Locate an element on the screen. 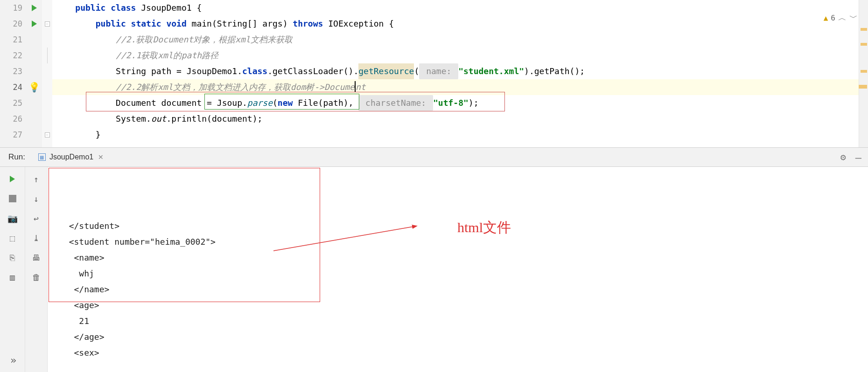 The width and height of the screenshot is (868, 372). code-token: JsoupDemo1 { is located at coordinates (171, 8).